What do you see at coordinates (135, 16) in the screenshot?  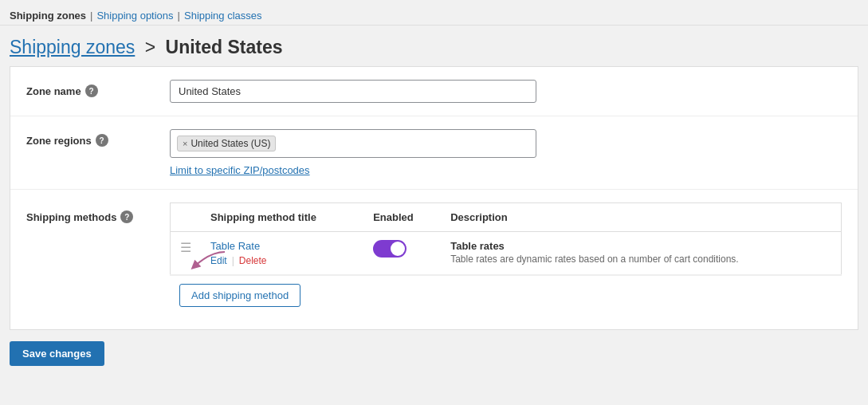 I see `nav-tab-shipping-options: Shipping options` at bounding box center [135, 16].